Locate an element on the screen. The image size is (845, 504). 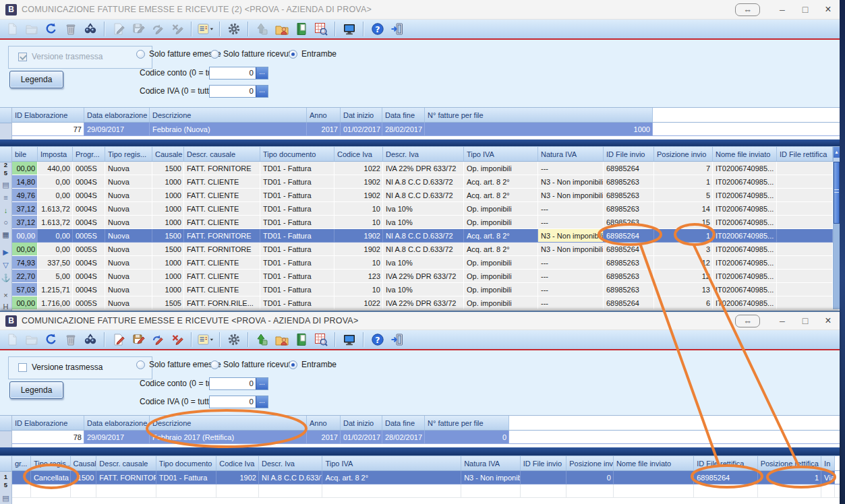
column-header: Posizione rettifica is located at coordinates (790, 464).